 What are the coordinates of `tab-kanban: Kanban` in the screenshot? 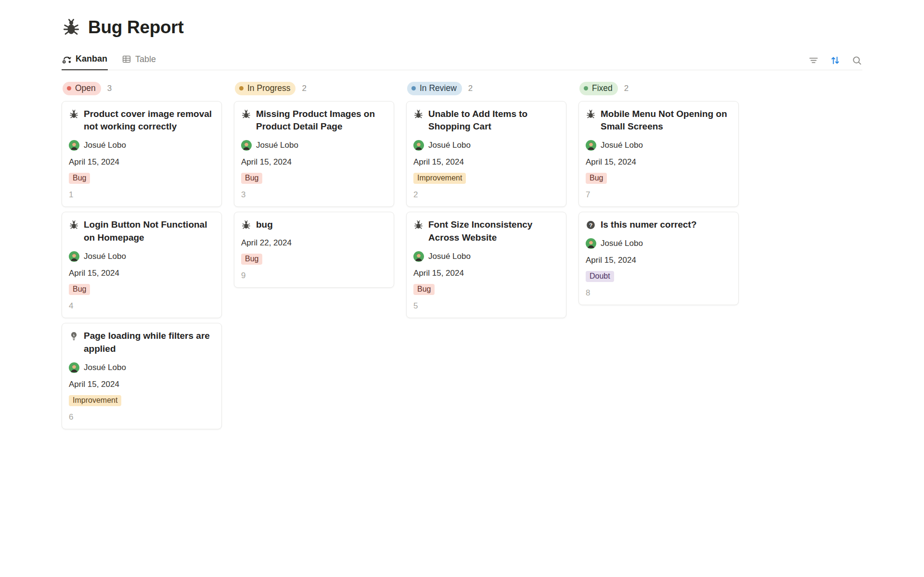 It's located at (85, 61).